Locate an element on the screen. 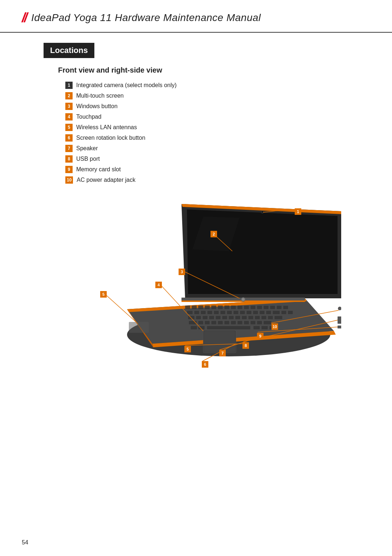 The height and width of the screenshot is (556, 392). list-item: 5Wireless LAN antennas is located at coordinates (211, 127).